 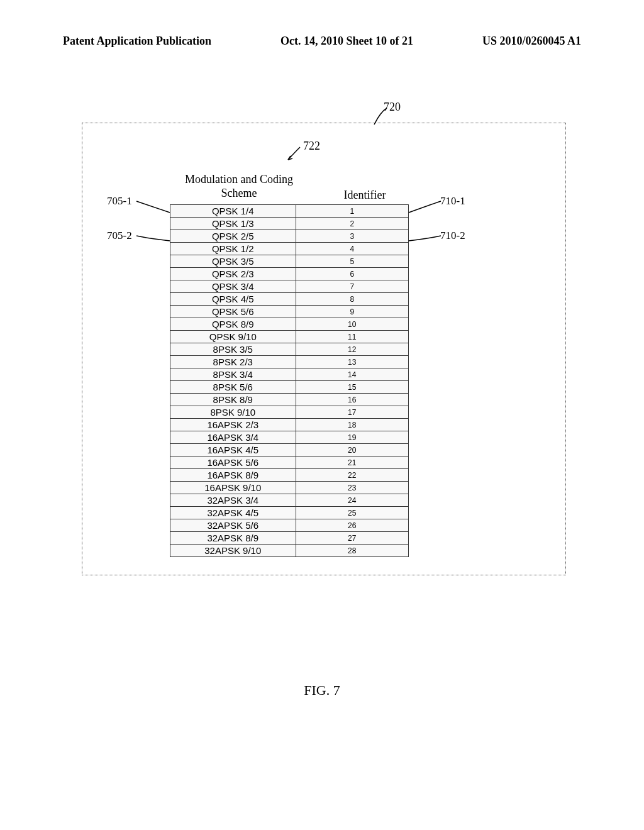 I want to click on header-date-sheet: Oct. 14, 2010 Sheet 10 of 21, so click(x=347, y=42).